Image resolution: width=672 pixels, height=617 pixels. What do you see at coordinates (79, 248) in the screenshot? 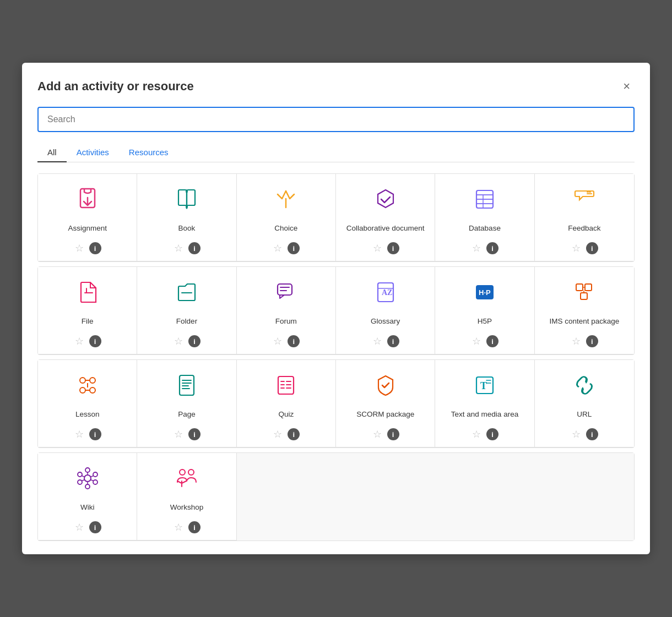
I see `assignment-star: ☆` at bounding box center [79, 248].